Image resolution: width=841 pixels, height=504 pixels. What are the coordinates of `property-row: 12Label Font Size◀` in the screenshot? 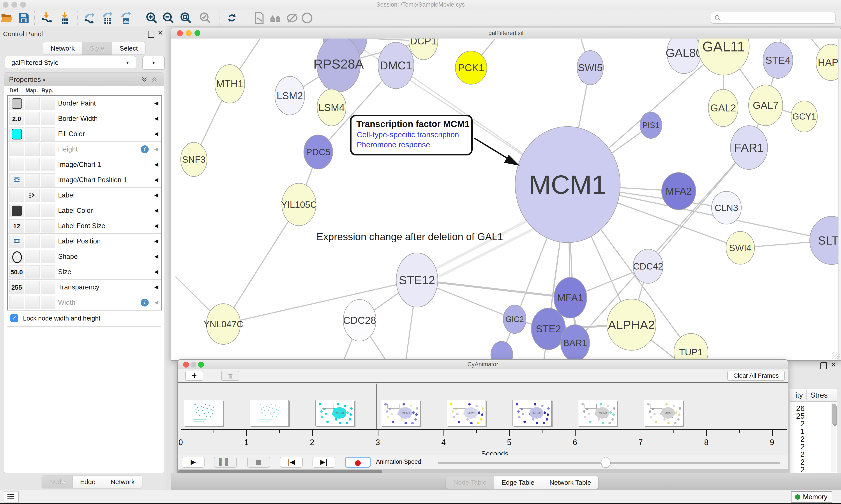 It's located at (85, 226).